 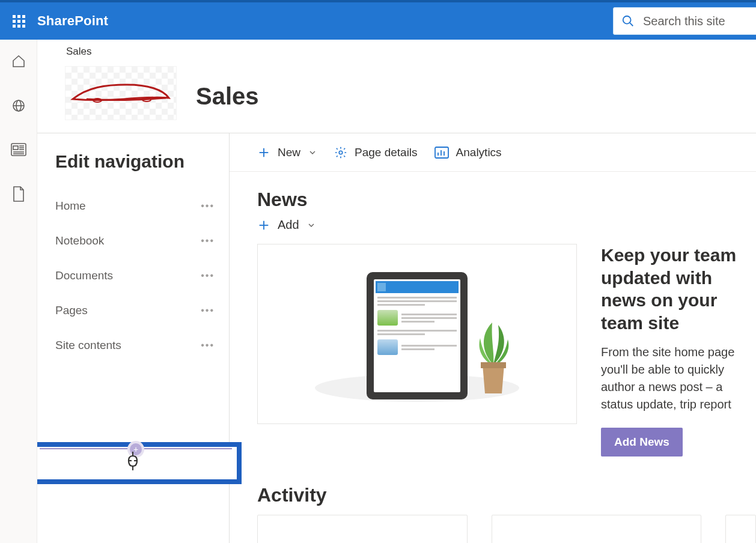 I want to click on analytics-button: Analytics, so click(x=468, y=153).